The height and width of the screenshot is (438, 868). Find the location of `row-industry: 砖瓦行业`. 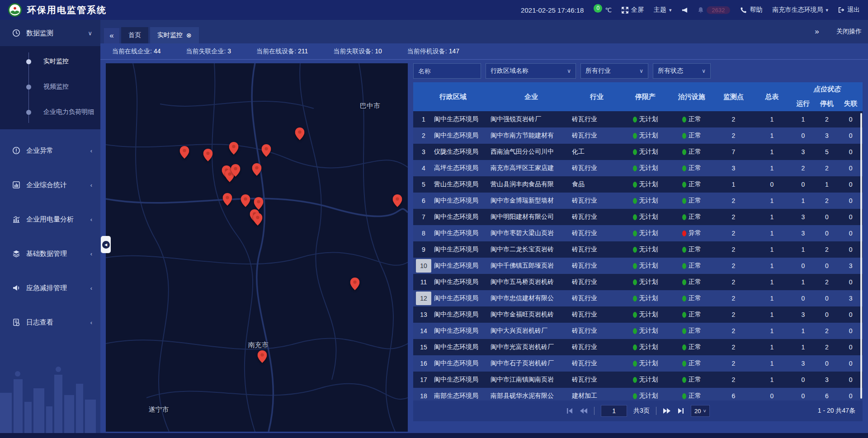

row-industry: 砖瓦行业 is located at coordinates (597, 233).